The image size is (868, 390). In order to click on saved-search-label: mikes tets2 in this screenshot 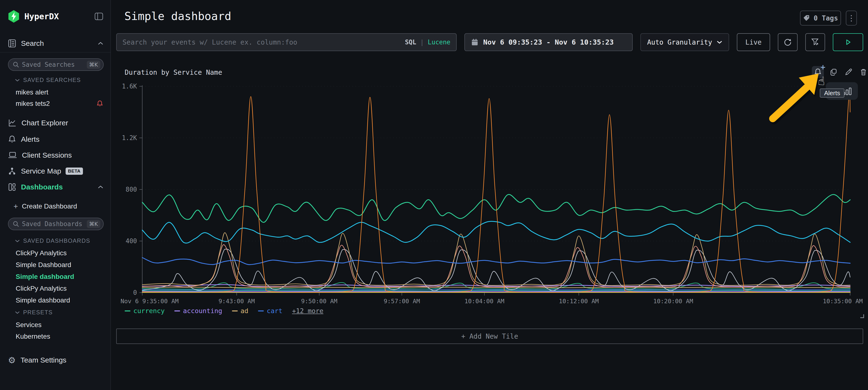, I will do `click(33, 104)`.